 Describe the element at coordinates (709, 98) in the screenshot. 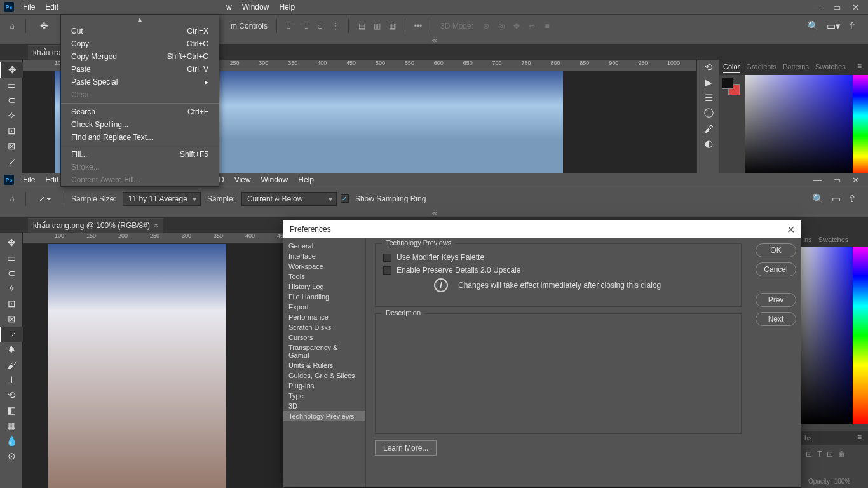

I see `properties-icon: ☰` at that location.